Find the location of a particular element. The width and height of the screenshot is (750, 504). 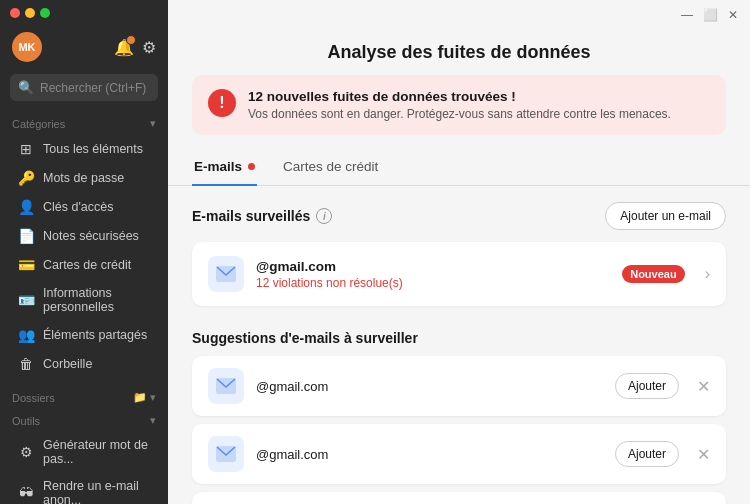

sidebar-item-label: Rendre un e-mail anon... is located at coordinates (96, 492).